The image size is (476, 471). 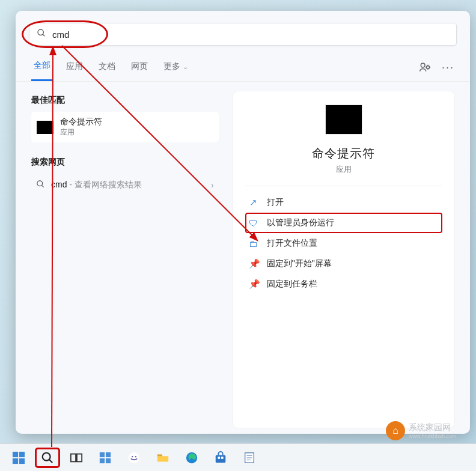 I want to click on preview-title: 命令提示符, so click(x=344, y=154).